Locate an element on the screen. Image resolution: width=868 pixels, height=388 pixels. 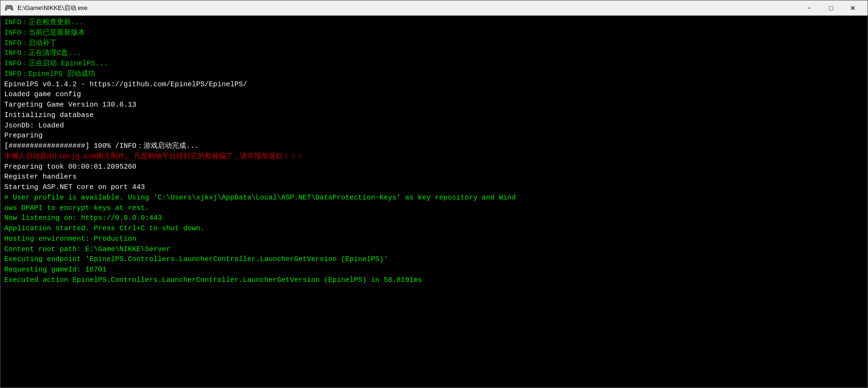
window-icon: 🎮 is located at coordinates (9, 8).